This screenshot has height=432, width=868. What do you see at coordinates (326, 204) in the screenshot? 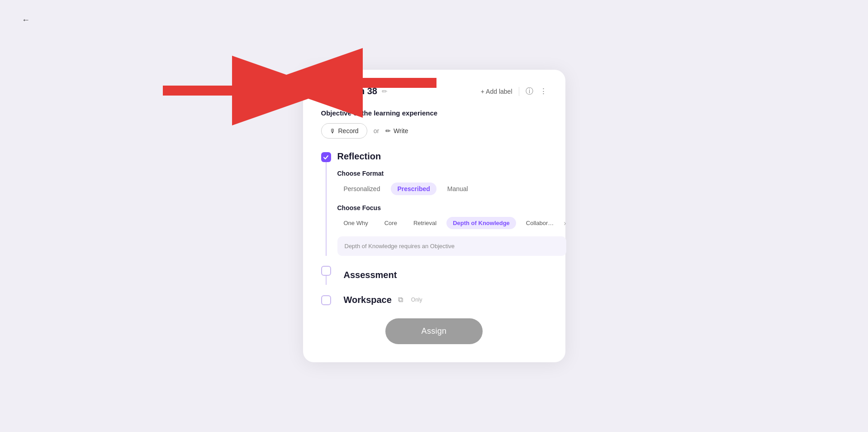
I see `reflection-left-col` at bounding box center [326, 204].